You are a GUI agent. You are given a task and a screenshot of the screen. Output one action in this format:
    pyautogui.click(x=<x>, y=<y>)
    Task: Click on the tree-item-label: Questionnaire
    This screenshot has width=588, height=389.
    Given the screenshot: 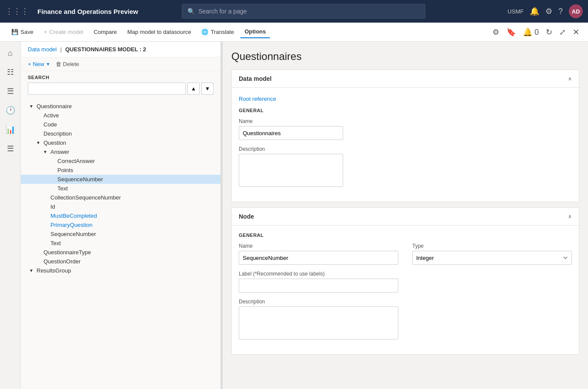 What is the action you would take?
    pyautogui.click(x=53, y=106)
    